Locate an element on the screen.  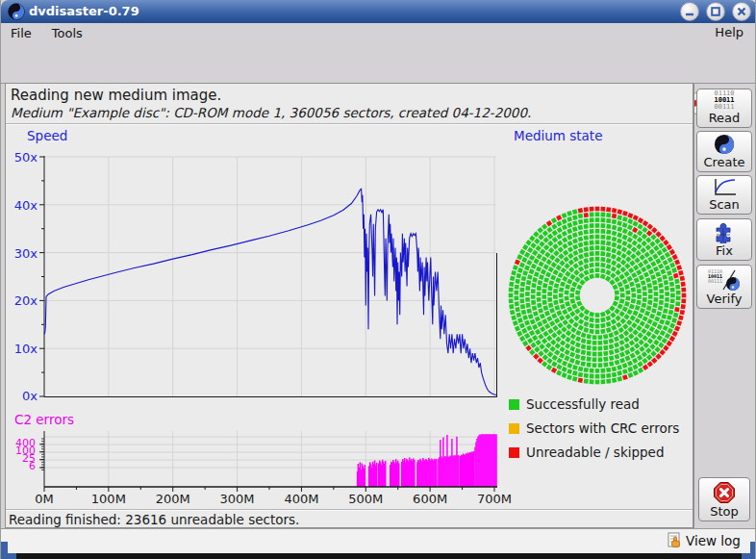
scan-button: Scan is located at coordinates (724, 194).